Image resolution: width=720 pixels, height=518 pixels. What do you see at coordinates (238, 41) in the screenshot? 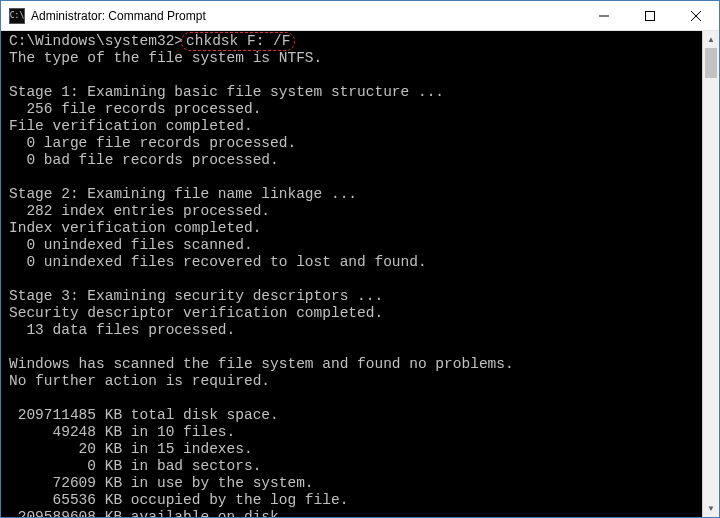
I see `command-text: chkdsk F: /F` at bounding box center [238, 41].